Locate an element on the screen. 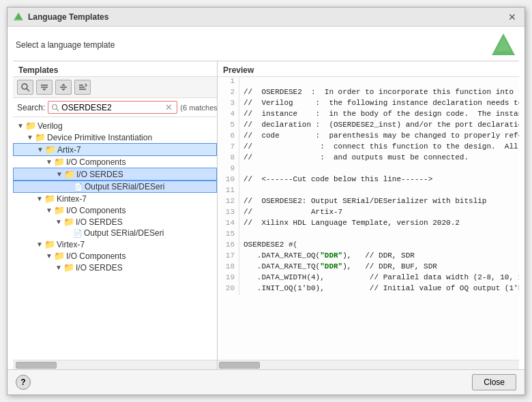  code-line-9: 9 is located at coordinates (368, 170).